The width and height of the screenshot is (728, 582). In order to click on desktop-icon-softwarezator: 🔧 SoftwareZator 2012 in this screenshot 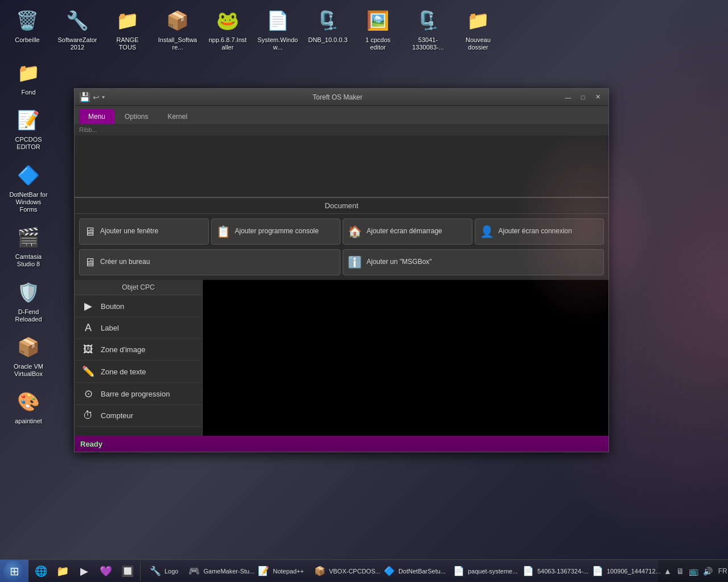, I will do `click(77, 29)`.